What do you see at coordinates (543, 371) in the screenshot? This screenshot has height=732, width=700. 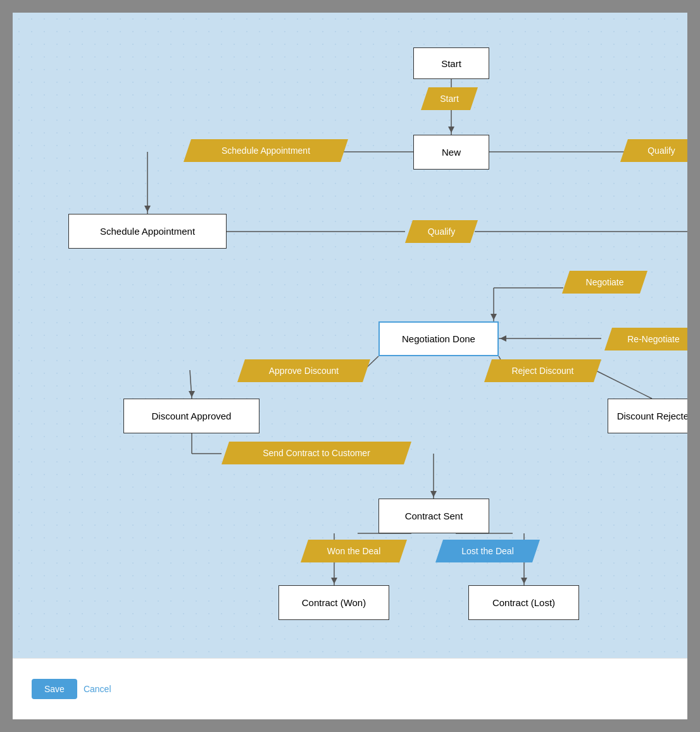 I see `transition-reject-discount: Reject Discount` at bounding box center [543, 371].